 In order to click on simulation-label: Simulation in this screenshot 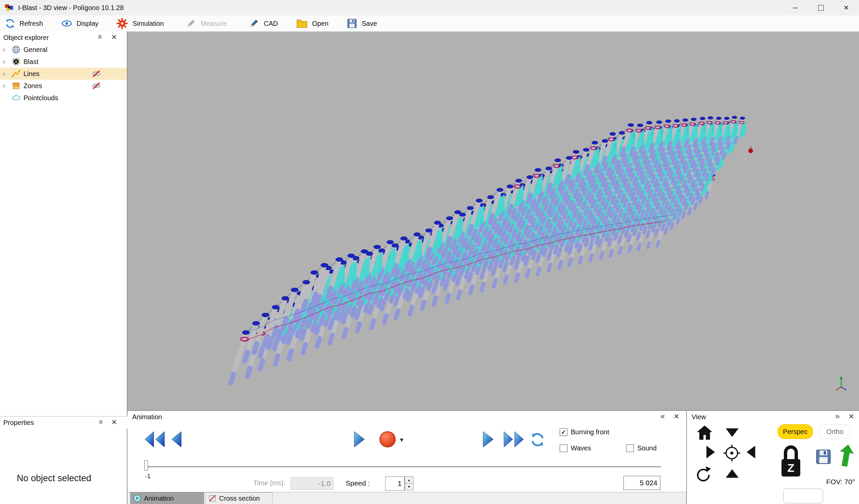, I will do `click(148, 24)`.